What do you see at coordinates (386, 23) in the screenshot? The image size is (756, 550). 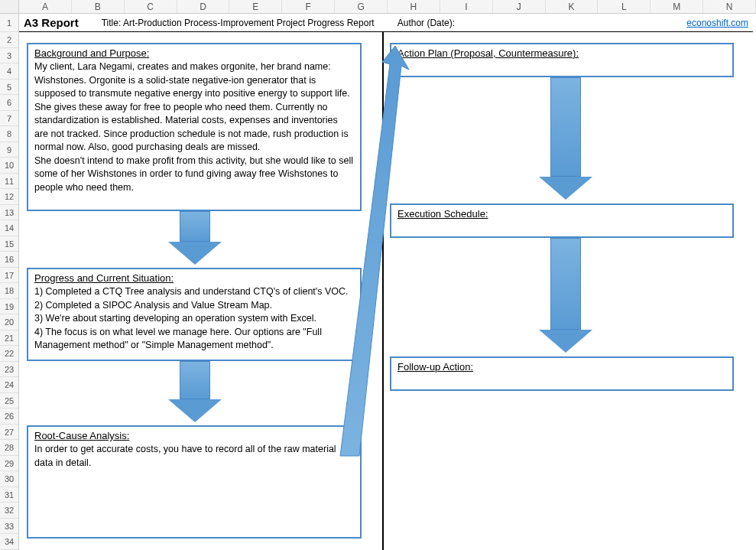 I see `title-row: A3 Report Title: Art-Production Process-…` at bounding box center [386, 23].